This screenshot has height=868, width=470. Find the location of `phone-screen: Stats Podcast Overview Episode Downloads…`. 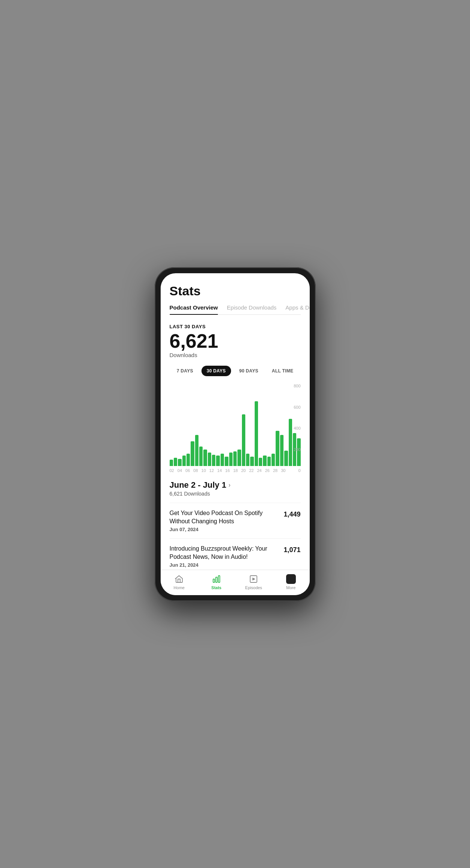

phone-screen: Stats Podcast Overview Episode Downloads… is located at coordinates (235, 434).